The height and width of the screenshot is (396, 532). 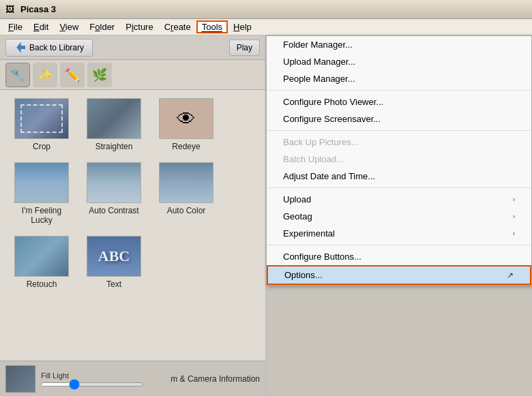 What do you see at coordinates (139, 27) in the screenshot?
I see `menu-picture: Picture` at bounding box center [139, 27].